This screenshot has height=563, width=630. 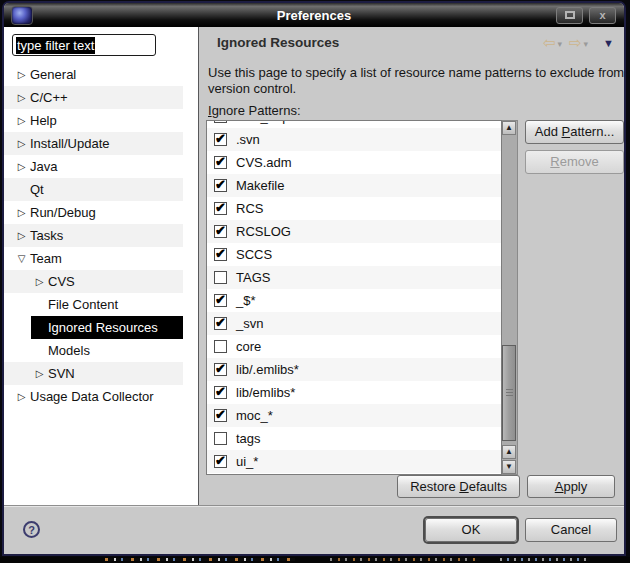 What do you see at coordinates (94, 120) in the screenshot?
I see `tree-item-help: ▷Help` at bounding box center [94, 120].